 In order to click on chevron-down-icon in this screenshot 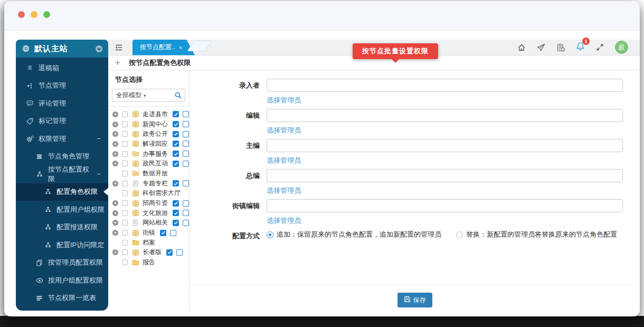, I will do `click(99, 49)`.